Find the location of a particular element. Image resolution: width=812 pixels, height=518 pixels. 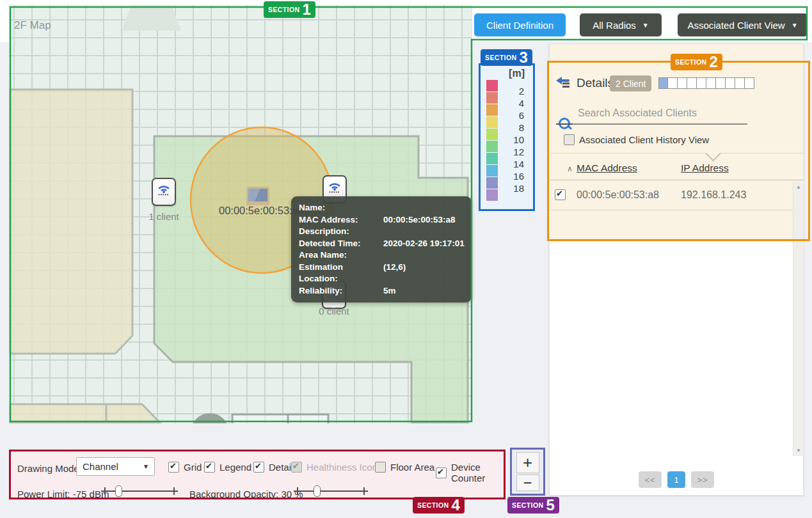

tooltip-label: Reliability: is located at coordinates (341, 292).